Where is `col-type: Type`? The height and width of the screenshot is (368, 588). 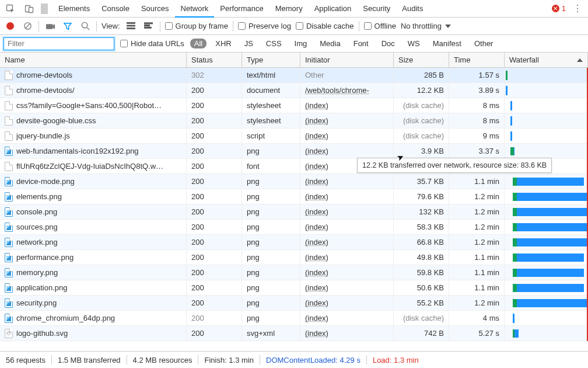 col-type: Type is located at coordinates (271, 60).